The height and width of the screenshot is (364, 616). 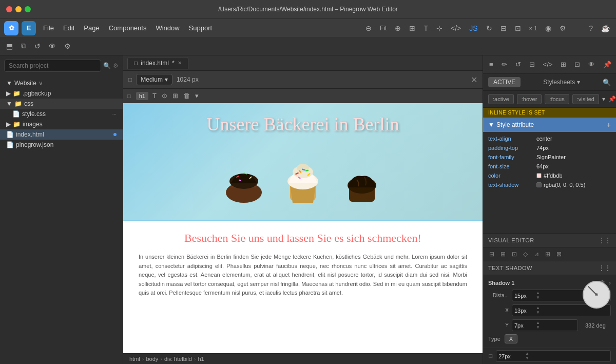 I want to click on x-up-icon: ▲, so click(x=538, y=308).